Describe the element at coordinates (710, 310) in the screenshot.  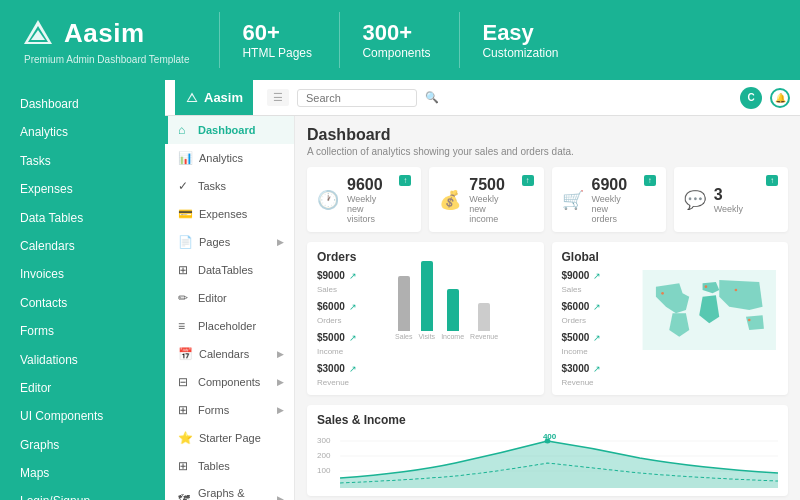
I see `world-map` at that location.